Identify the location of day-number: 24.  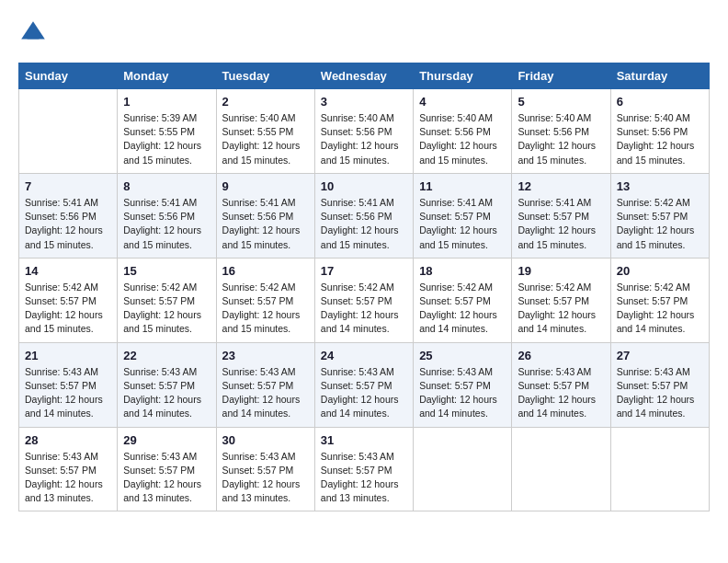
(364, 355).